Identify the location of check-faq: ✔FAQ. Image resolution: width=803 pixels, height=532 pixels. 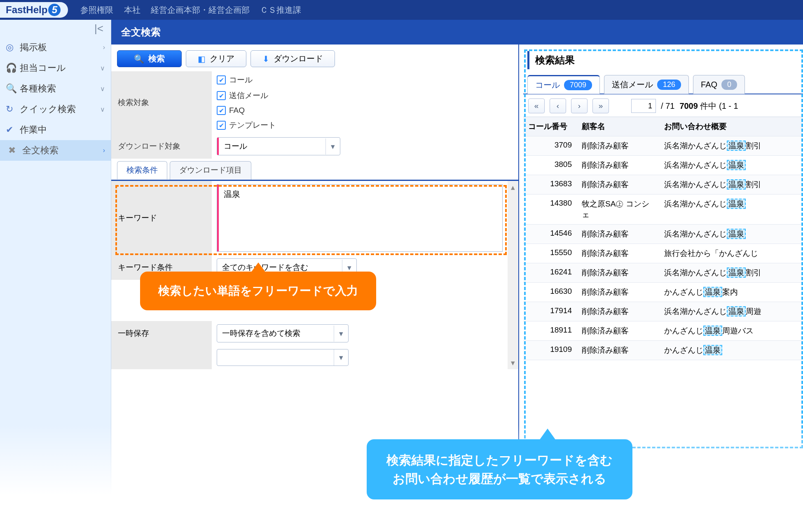
(231, 110).